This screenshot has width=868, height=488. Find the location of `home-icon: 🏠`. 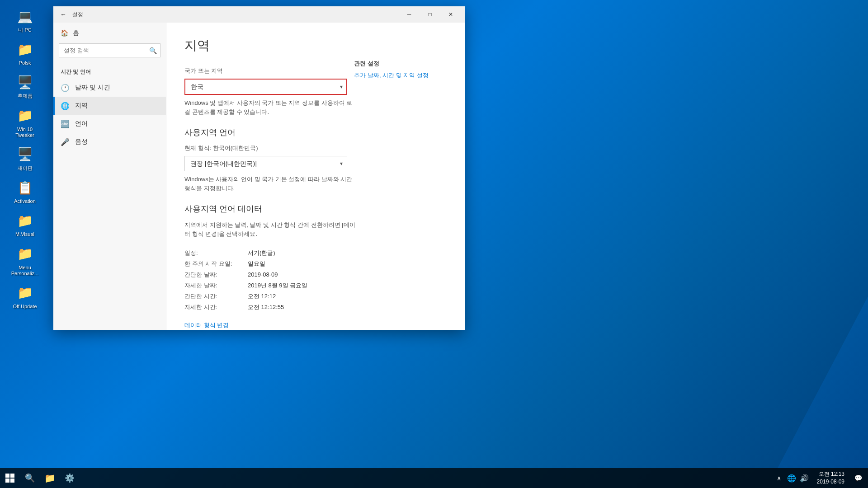

home-icon: 🏠 is located at coordinates (64, 33).